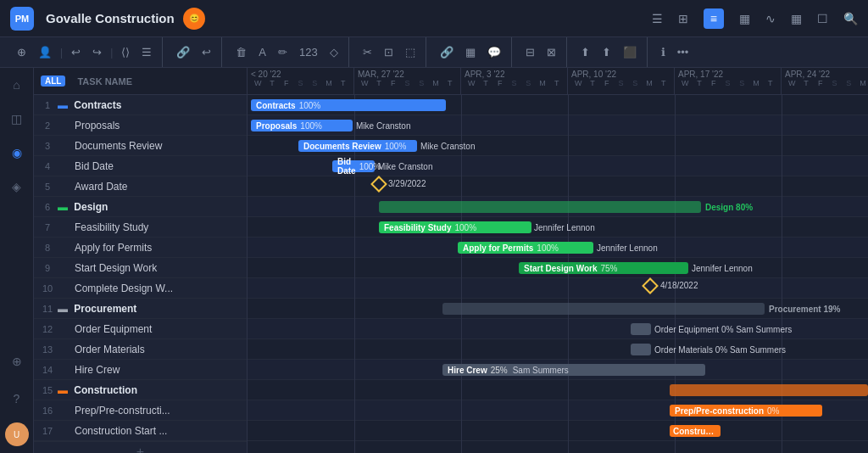 The height and width of the screenshot is (453, 868). What do you see at coordinates (76, 53) in the screenshot?
I see `undo-btn: ↩` at bounding box center [76, 53].